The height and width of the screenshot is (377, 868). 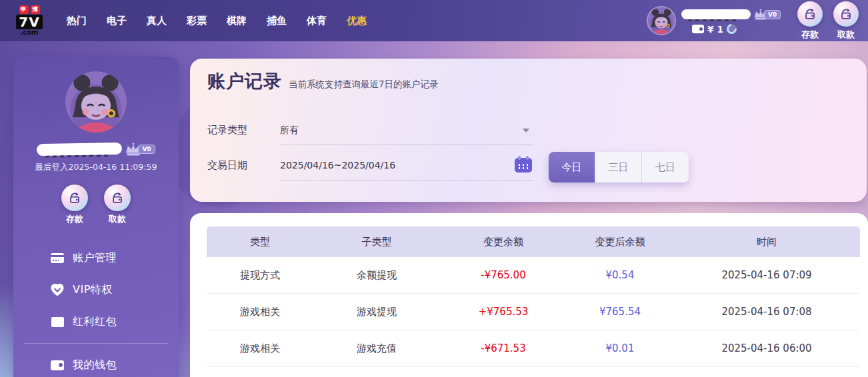 What do you see at coordinates (93, 290) in the screenshot?
I see `sidebar-item-label: VIP特权` at bounding box center [93, 290].